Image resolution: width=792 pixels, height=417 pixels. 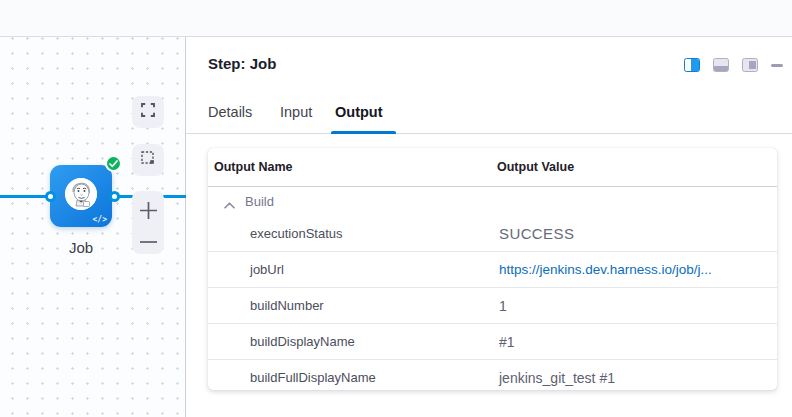 What do you see at coordinates (734, 65) in the screenshot?
I see `panel-view-controls` at bounding box center [734, 65].